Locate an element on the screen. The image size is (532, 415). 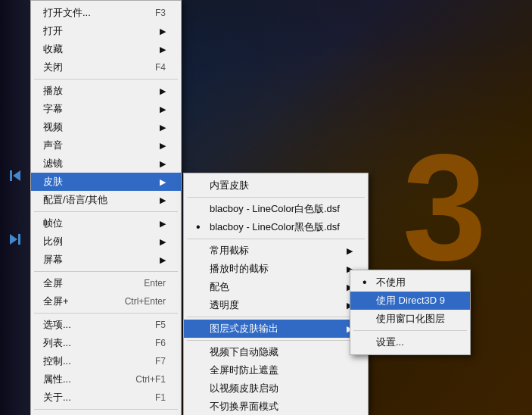
menu-item-open: 打开 ▶ is located at coordinates (106, 31).